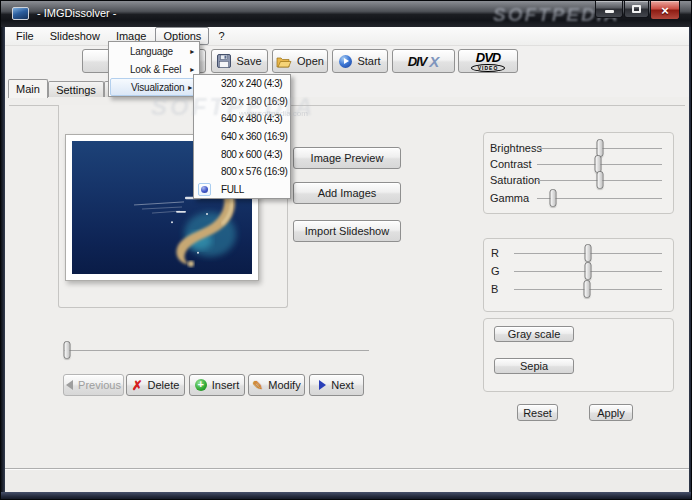 The image size is (692, 500). What do you see at coordinates (100, 385) in the screenshot?
I see `previous-label: Previous` at bounding box center [100, 385].